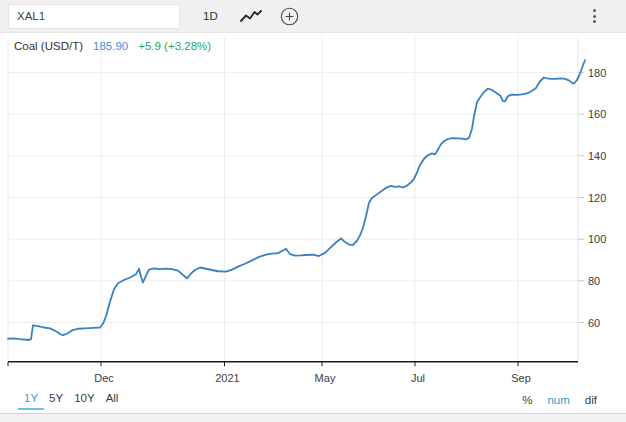 The image size is (626, 422). What do you see at coordinates (597, 156) in the screenshot?
I see `y-axis-label: 140` at bounding box center [597, 156].